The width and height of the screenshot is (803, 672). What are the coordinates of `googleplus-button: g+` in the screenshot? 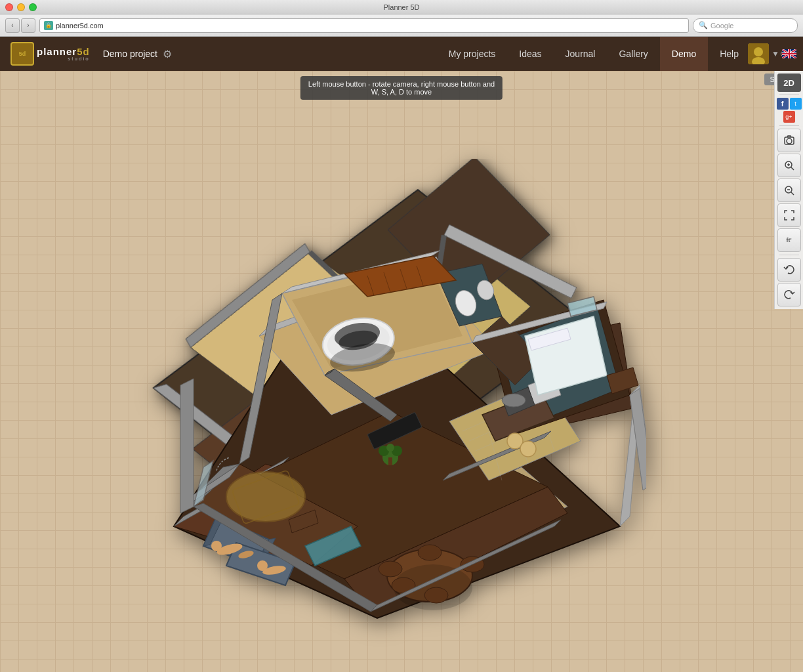 It's located at (789, 117).